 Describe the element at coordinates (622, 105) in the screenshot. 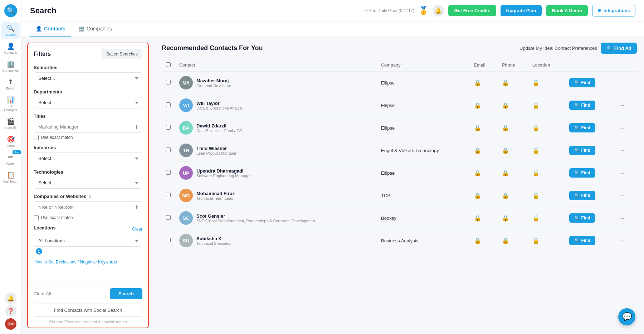

I see `more-button-1: ···` at that location.